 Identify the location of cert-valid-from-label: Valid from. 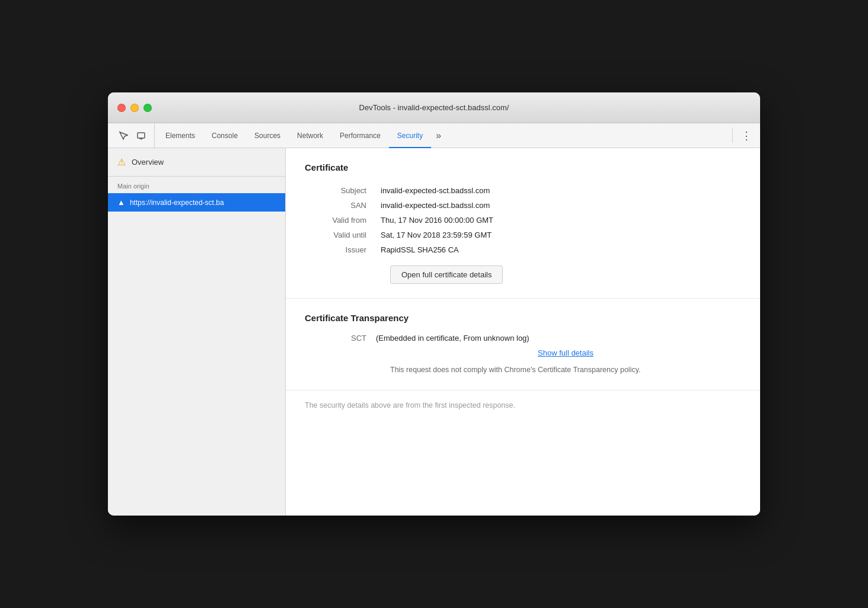
(340, 220).